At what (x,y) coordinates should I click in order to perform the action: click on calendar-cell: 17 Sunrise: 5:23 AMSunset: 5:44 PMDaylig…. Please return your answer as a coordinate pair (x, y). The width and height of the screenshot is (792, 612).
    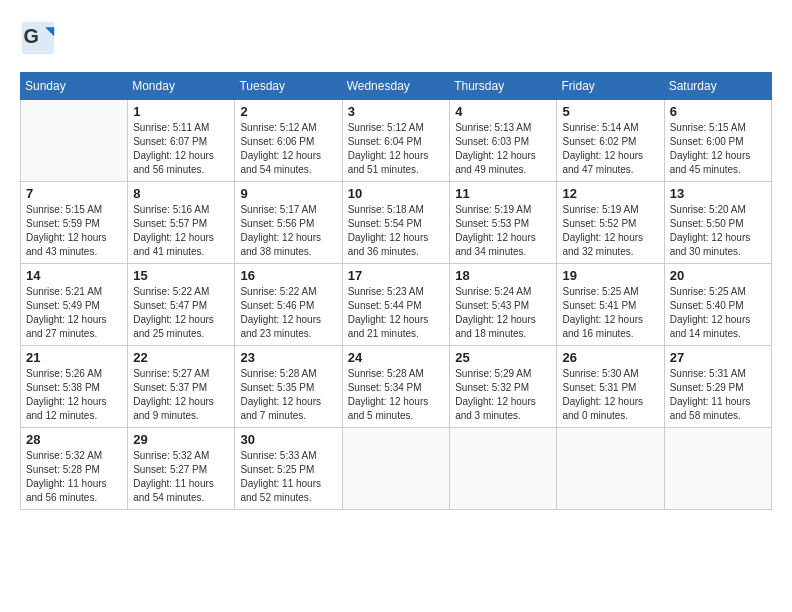
    Looking at the image, I should click on (396, 305).